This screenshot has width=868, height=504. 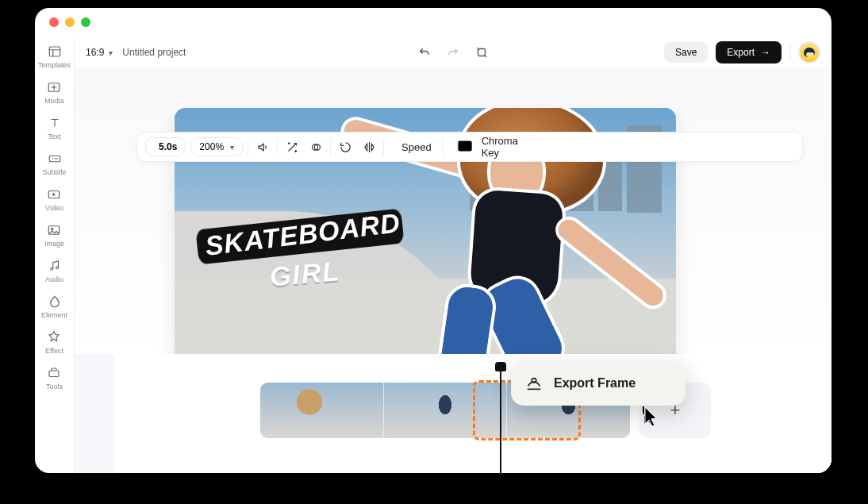 I want to click on crop-icon, so click(x=482, y=52).